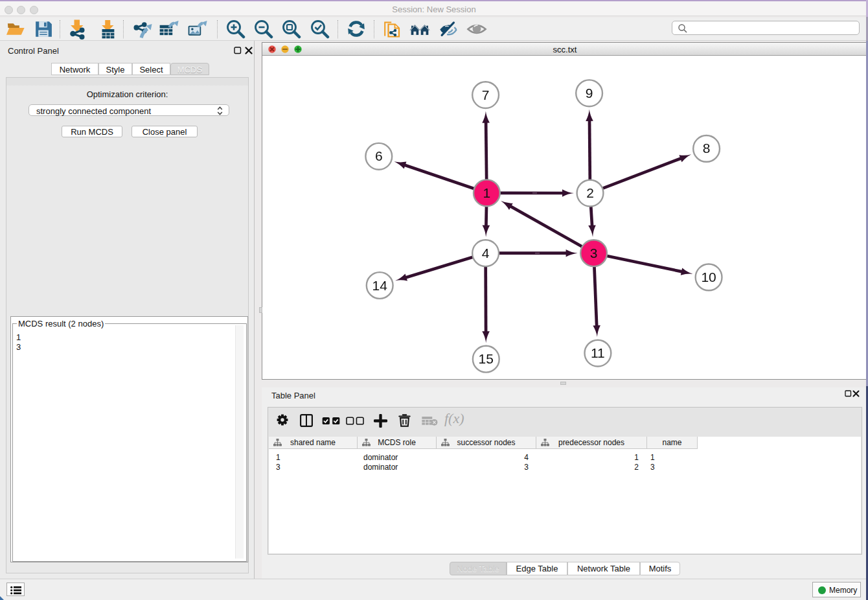 This screenshot has height=600, width=868. I want to click on svg-text: 8, so click(707, 148).